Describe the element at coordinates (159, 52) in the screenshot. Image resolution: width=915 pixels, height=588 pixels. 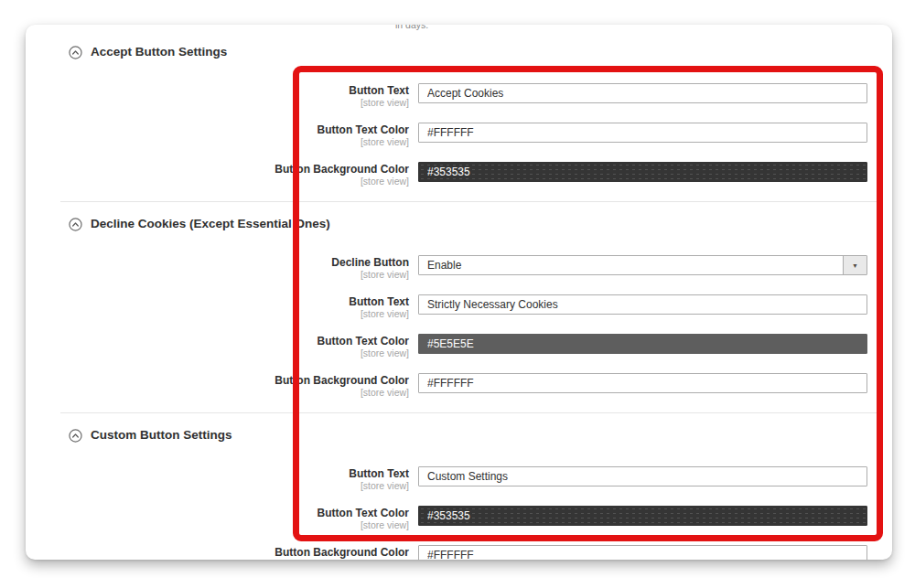
I see `section-title: Accept Button Settings` at that location.